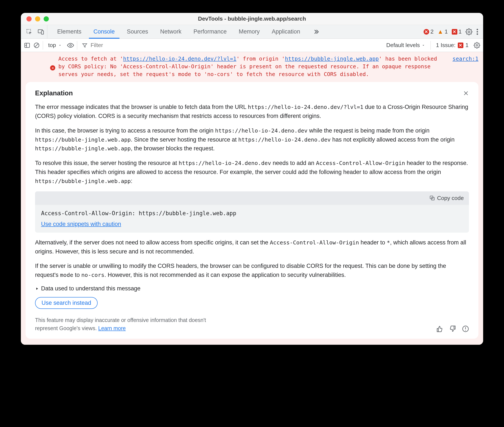  I want to click on live-expression-icon, so click(71, 45).